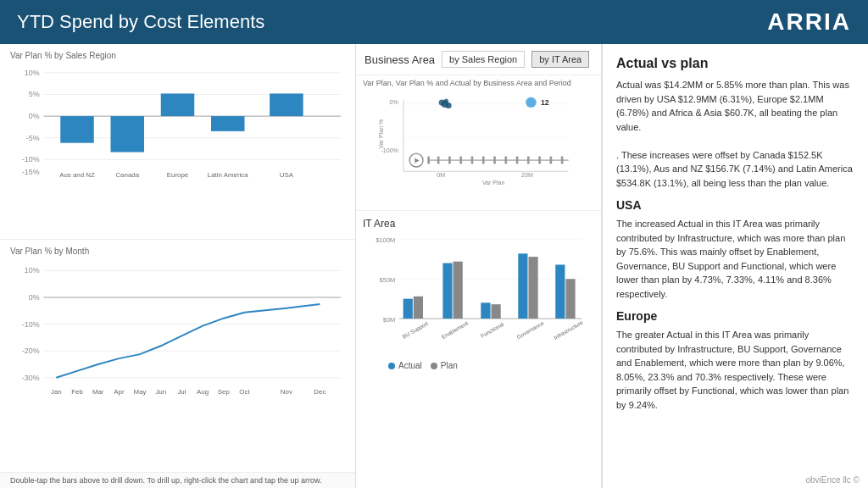  What do you see at coordinates (56, 391) in the screenshot?
I see `svg-text: Jan` at bounding box center [56, 391].